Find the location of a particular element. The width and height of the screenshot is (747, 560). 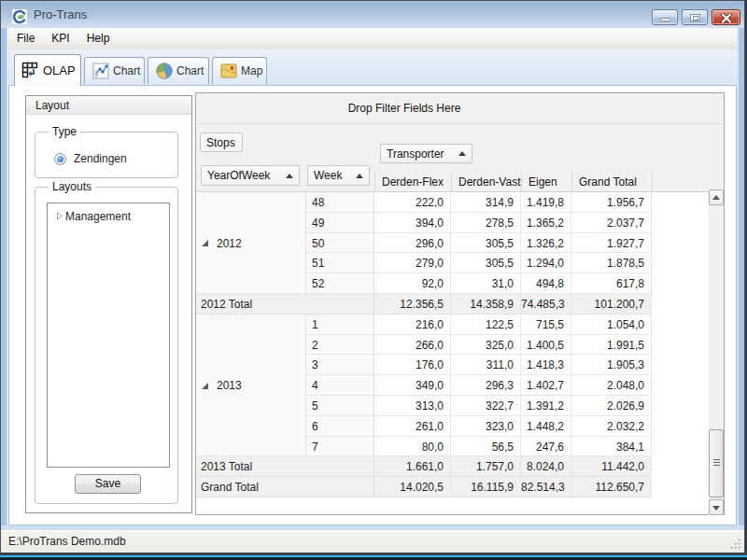

tab-chart-line-label: Chart is located at coordinates (127, 71).